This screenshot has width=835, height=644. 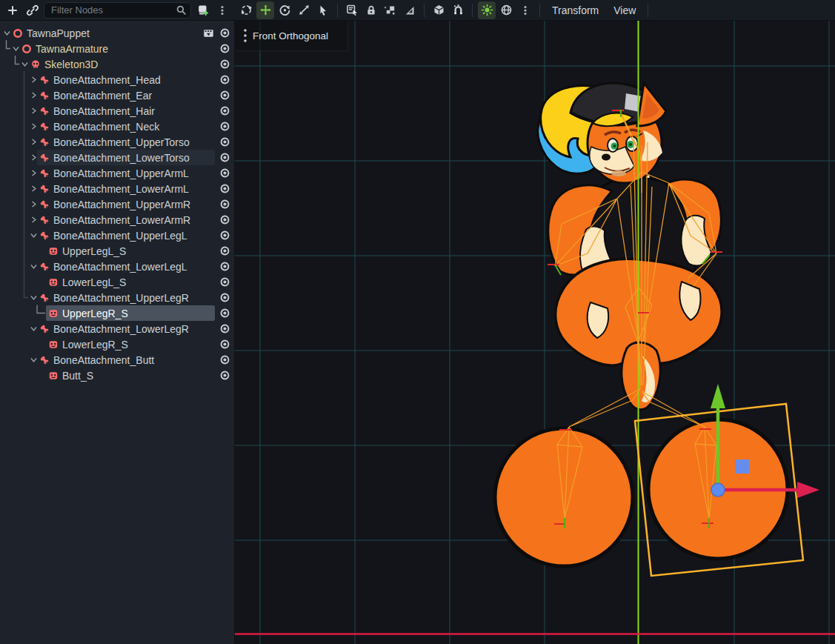 What do you see at coordinates (117, 375) in the screenshot?
I see `tree-item-Butt_S: Butt_S` at bounding box center [117, 375].